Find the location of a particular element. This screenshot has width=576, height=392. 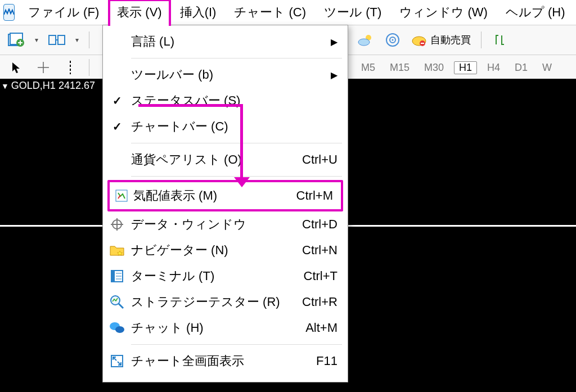

annotation-arrowhead-icon is located at coordinates (242, 182).